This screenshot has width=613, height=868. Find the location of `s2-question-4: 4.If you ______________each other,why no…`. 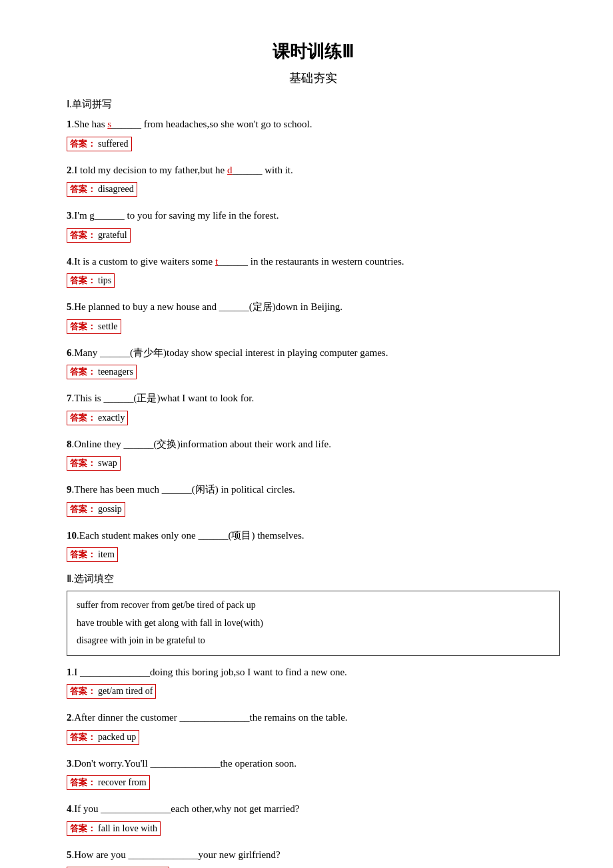

s2-question-4: 4.If you ______________each other,why no… is located at coordinates (313, 809).